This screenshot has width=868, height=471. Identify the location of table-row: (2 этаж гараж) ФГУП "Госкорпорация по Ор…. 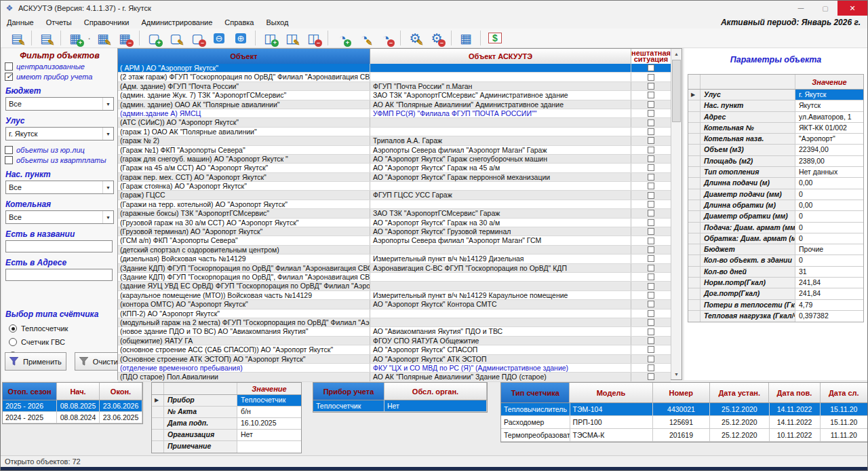
(395, 77).